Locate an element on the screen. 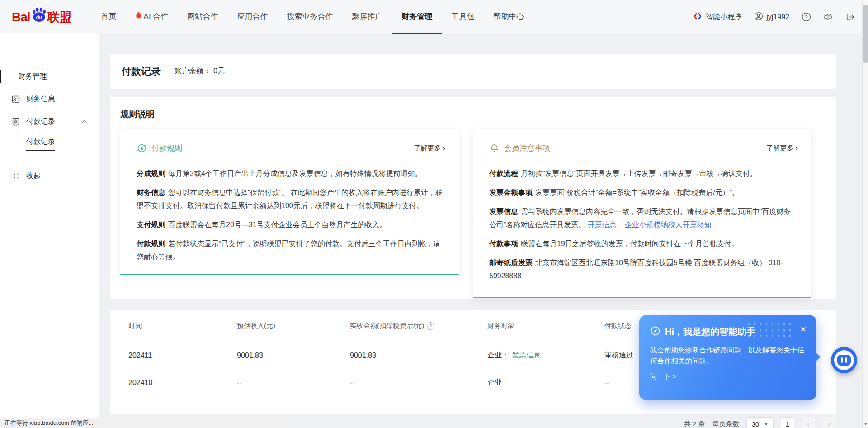  rule-item-invoice-amount: 发票金额事项发票票面“价税合计”金额=系统中“实收金额（扣除税费后/元）”。 is located at coordinates (644, 193).